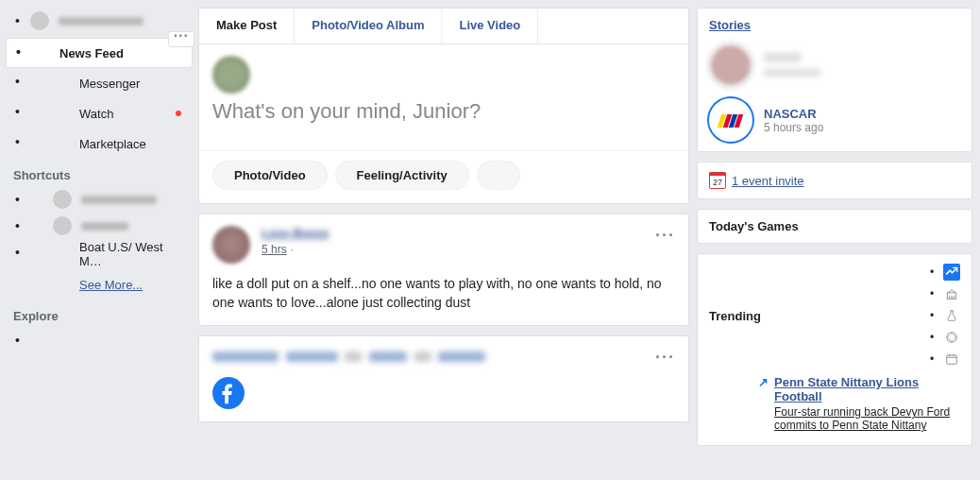 Image resolution: width=980 pixels, height=480 pixels. What do you see at coordinates (99, 21) in the screenshot?
I see `profile-link` at bounding box center [99, 21].